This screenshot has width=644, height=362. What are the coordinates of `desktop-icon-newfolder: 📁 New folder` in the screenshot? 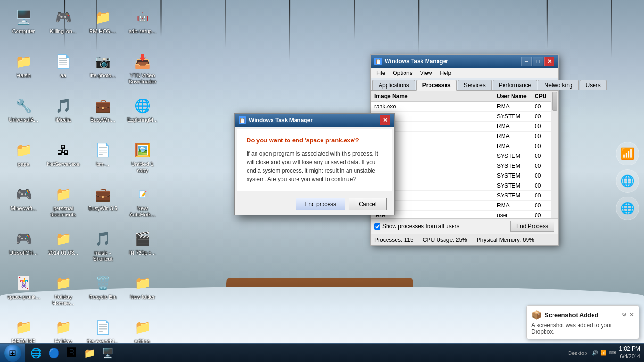 It's located at (142, 292).